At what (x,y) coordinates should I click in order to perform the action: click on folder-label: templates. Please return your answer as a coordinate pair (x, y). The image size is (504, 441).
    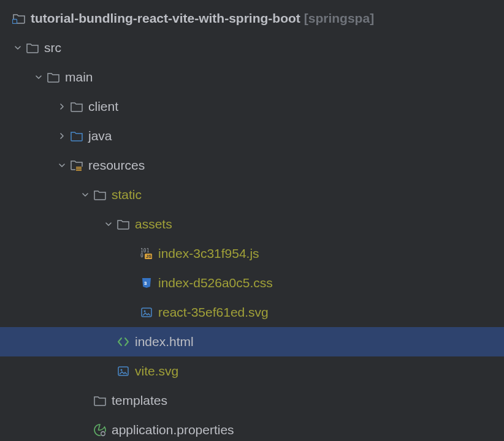
    Looking at the image, I should click on (140, 401).